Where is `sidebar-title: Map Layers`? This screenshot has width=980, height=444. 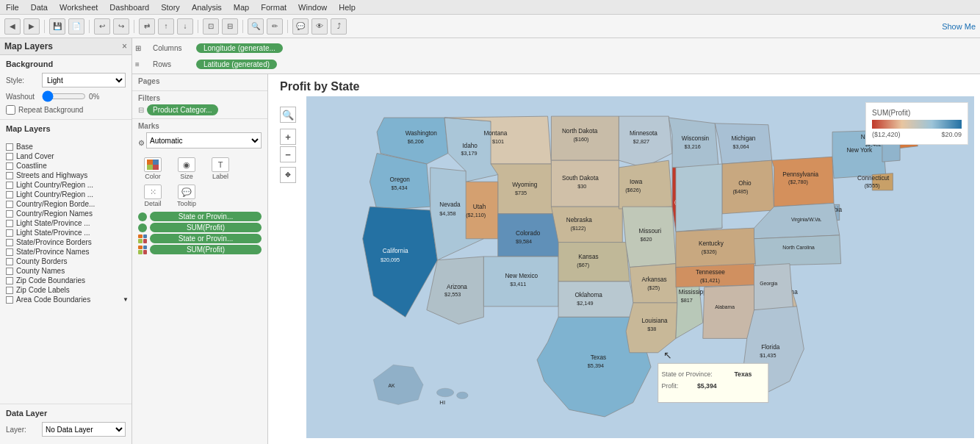
sidebar-title: Map Layers is located at coordinates (29, 46).